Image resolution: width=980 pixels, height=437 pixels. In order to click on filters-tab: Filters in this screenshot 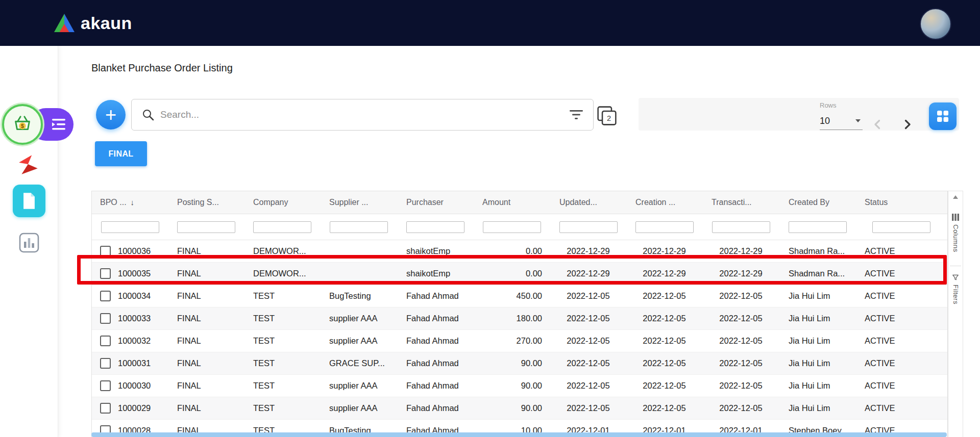, I will do `click(955, 289)`.